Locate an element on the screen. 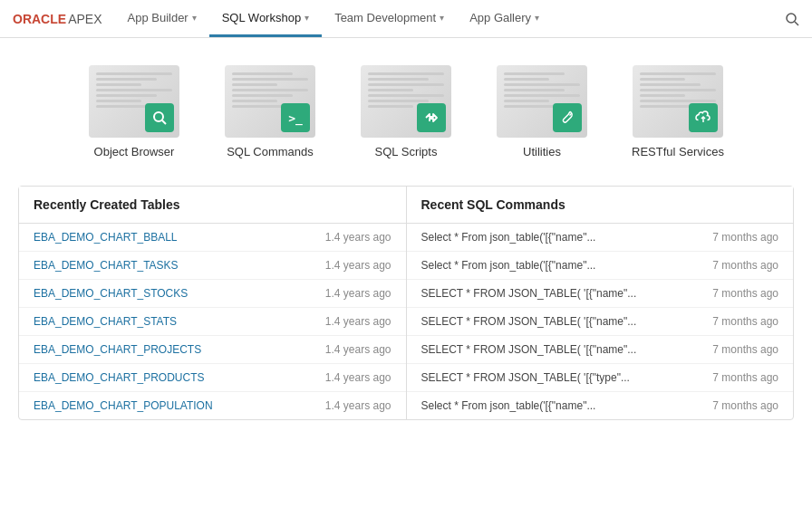 The height and width of the screenshot is (508, 812). nav-item-sql-workshop: SQL Workshop ▾ is located at coordinates (266, 18).